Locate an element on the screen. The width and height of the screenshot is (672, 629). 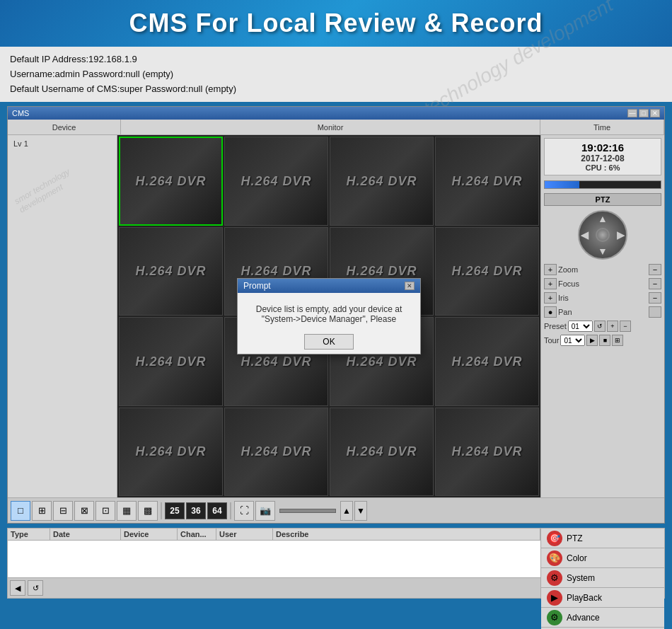
zoom-minus-button: − is located at coordinates (655, 270).